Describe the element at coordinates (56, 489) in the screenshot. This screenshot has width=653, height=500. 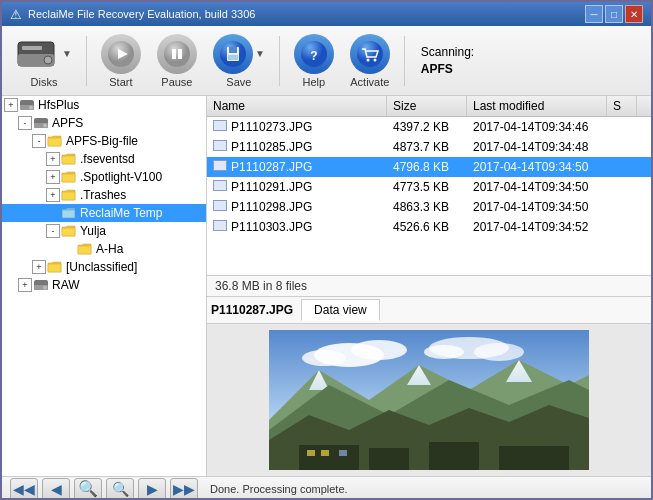
I see `nav-prev-button: ◀` at that location.